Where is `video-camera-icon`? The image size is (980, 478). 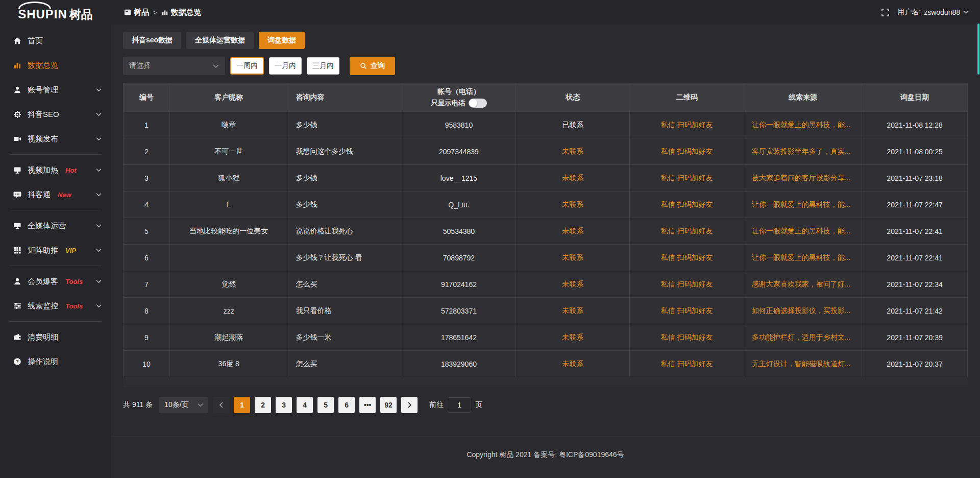 video-camera-icon is located at coordinates (17, 139).